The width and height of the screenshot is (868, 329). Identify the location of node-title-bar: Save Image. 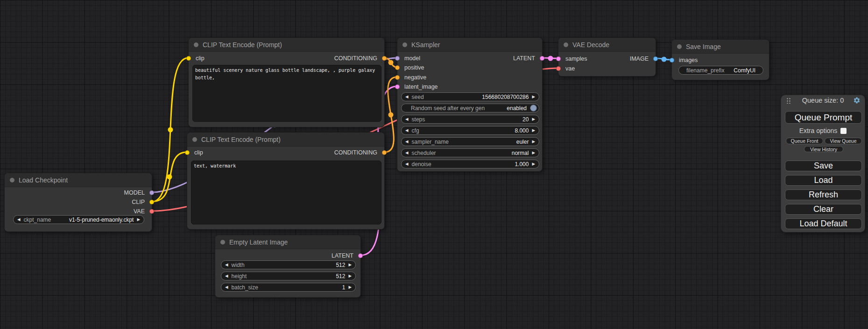
(720, 47).